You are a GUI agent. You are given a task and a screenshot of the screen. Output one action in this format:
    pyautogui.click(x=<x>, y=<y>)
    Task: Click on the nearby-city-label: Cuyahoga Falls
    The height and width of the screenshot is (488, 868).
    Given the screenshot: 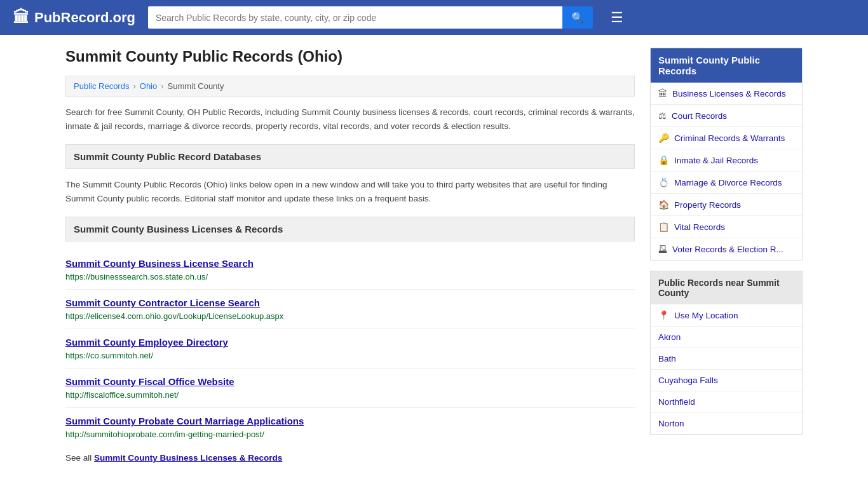 What is the action you would take?
    pyautogui.click(x=688, y=380)
    